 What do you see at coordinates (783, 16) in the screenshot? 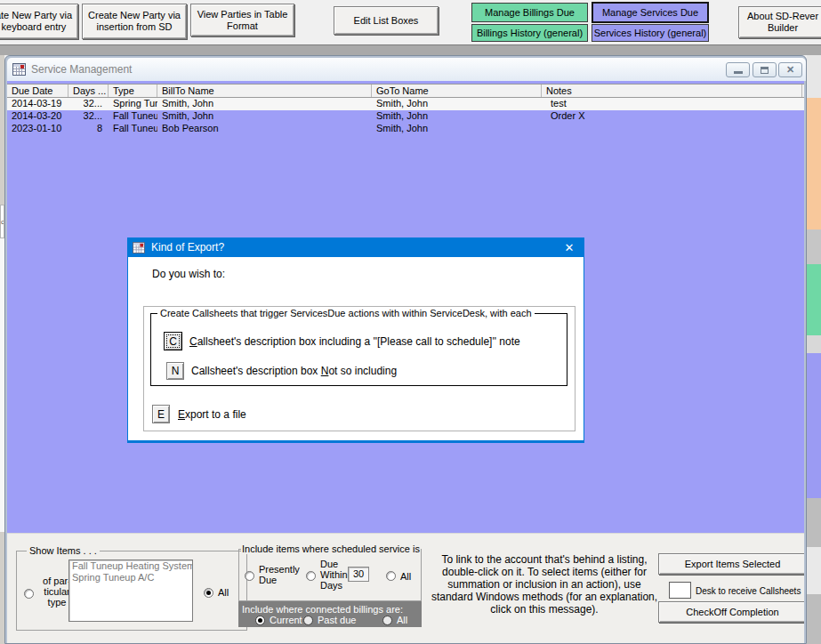
I see `button-label-line: About SD-Rever` at bounding box center [783, 16].